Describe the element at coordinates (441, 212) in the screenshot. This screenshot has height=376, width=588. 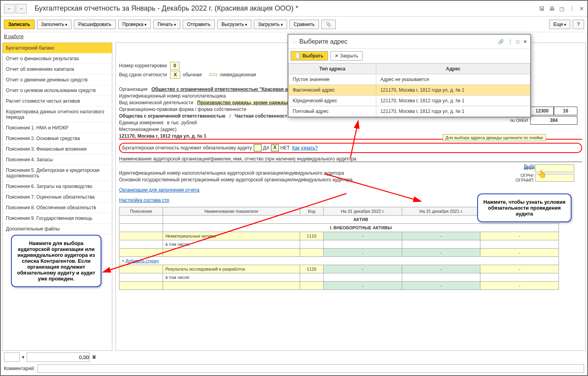
I see `th-2021: На 31 декабря 2021 г.` at that location.